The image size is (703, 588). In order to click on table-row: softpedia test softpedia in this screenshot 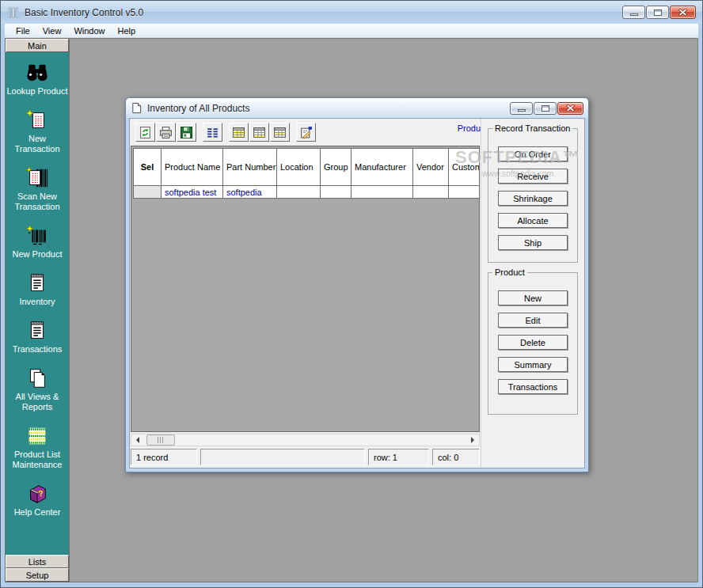, I will do `click(307, 192)`.